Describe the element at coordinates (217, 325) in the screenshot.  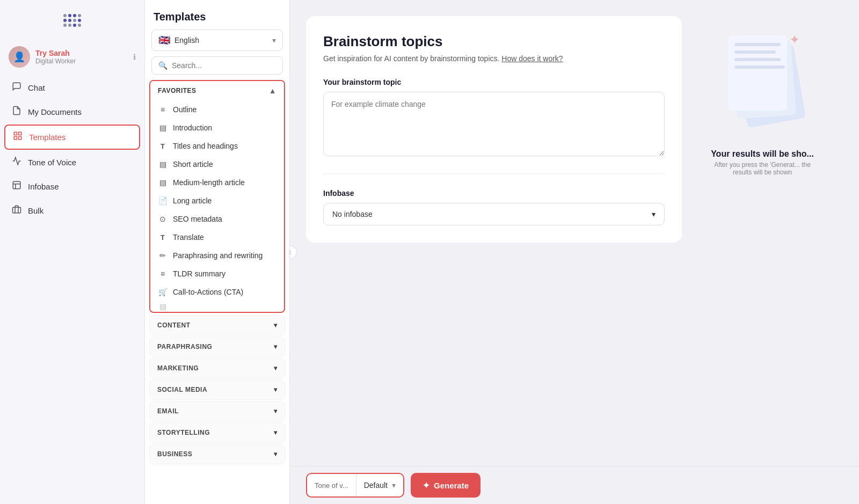
I see `content-section: CONTENT ▾` at that location.